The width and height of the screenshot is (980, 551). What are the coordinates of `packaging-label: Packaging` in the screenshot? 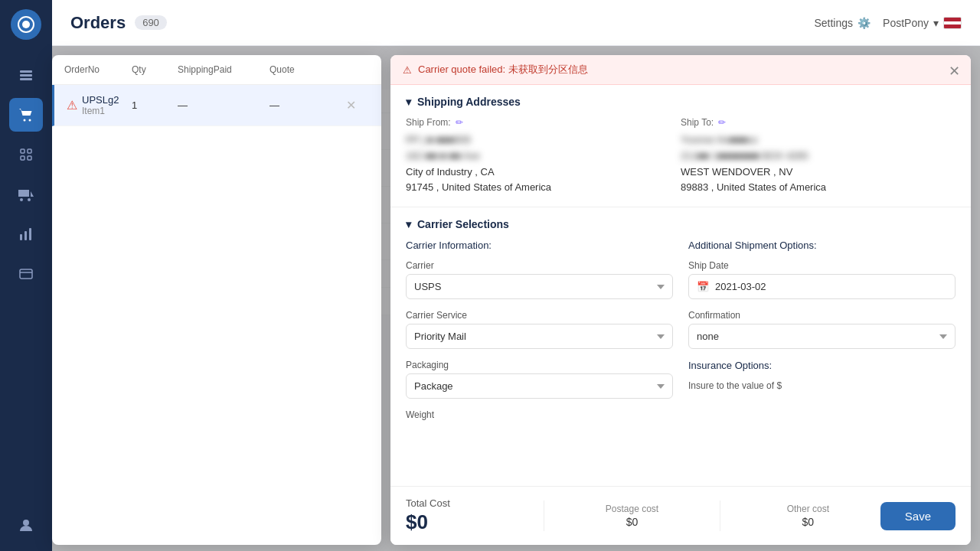 It's located at (539, 365).